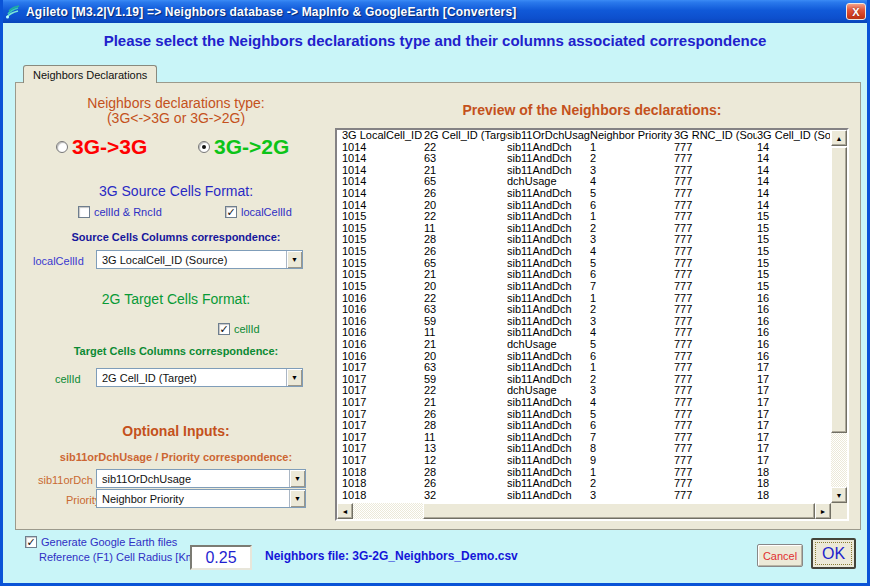 The width and height of the screenshot is (870, 586). Describe the element at coordinates (839, 495) in the screenshot. I see `scroll-down-icon: ▼` at that location.